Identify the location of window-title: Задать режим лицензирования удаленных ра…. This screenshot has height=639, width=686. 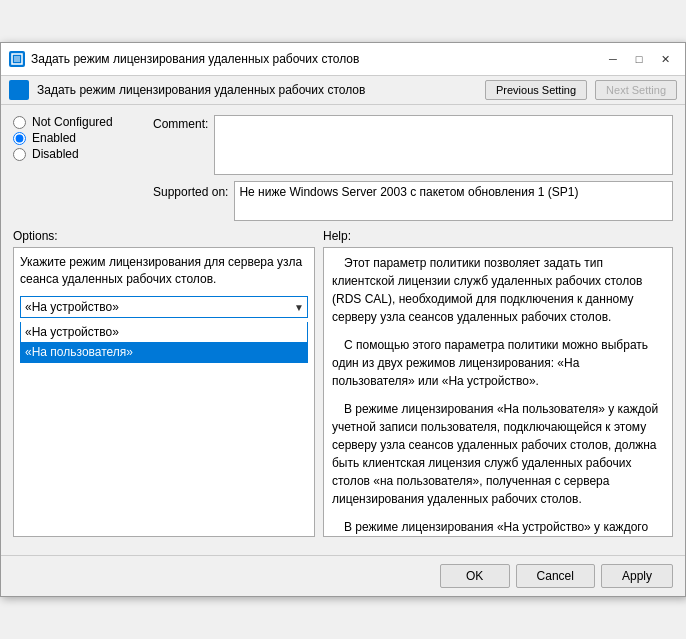
(313, 59).